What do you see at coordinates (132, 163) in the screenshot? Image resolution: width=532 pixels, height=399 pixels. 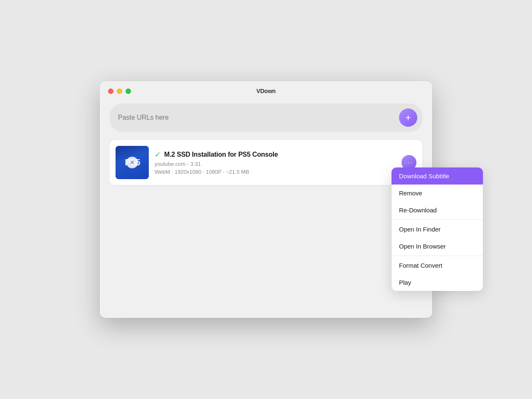 I see `video-thumbnail: PS5 ✕` at bounding box center [132, 163].